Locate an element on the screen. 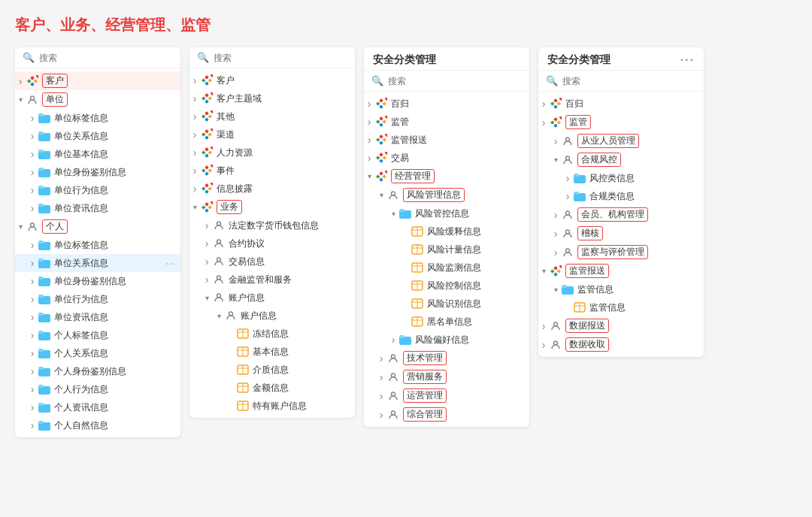 This screenshot has width=812, height=517. tree-item-p1-danwei-shenfen: › 单位身份鉴别信息 is located at coordinates (98, 172).